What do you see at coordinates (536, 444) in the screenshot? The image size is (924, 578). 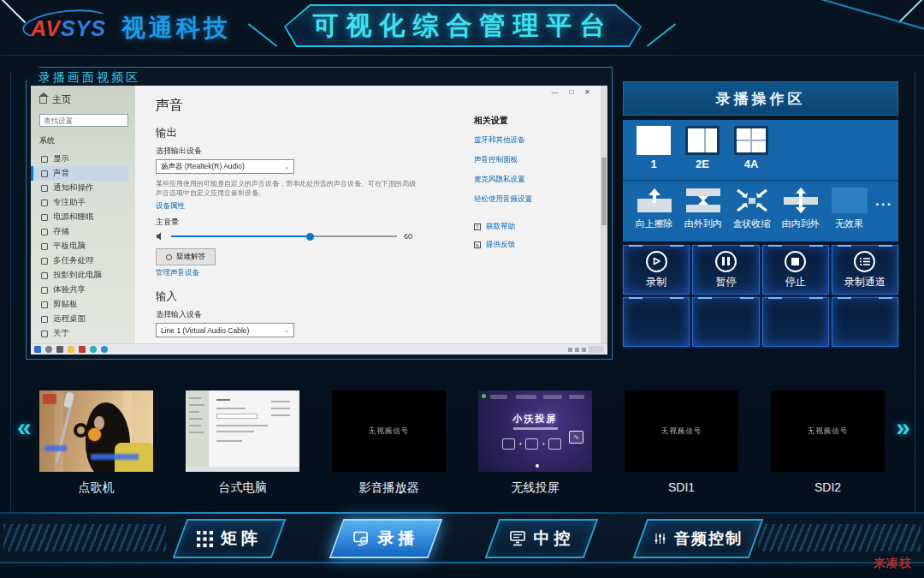 I see `source-wireless-cast: 小沃投屏 + + ∿ 无线投屏` at bounding box center [536, 444].